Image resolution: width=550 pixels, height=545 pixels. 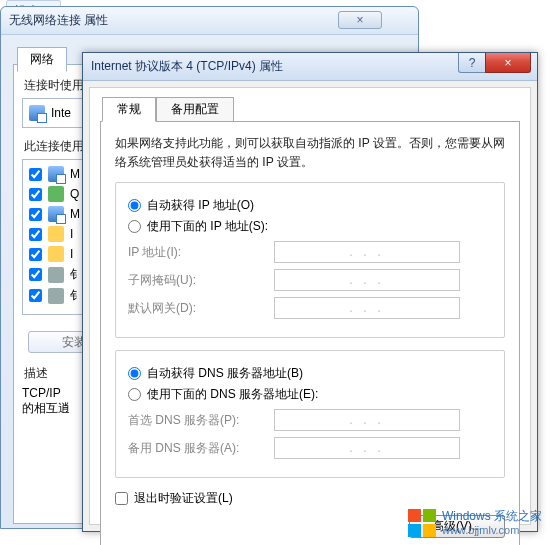 I want to click on titlebar: Internet 协议版本 4 (TCP/IPv4) 属性 ? ×, so click(x=310, y=67).